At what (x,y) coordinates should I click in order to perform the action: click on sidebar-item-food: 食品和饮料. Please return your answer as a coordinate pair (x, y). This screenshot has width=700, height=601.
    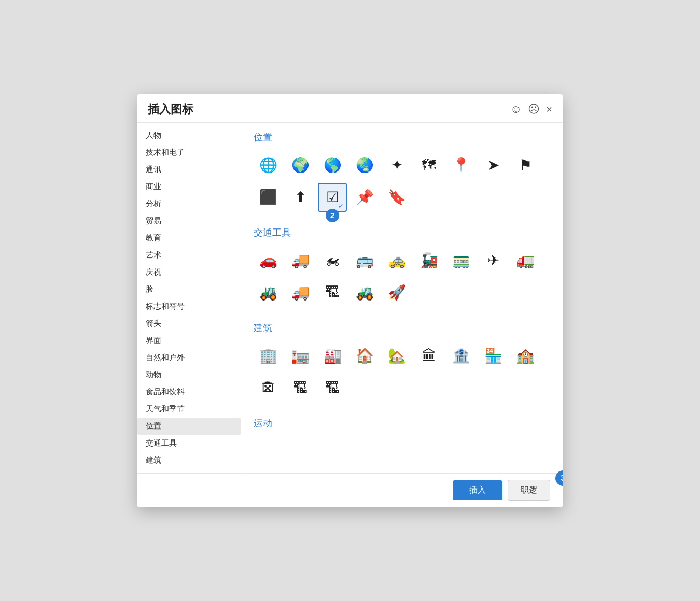
    Looking at the image, I should click on (189, 392).